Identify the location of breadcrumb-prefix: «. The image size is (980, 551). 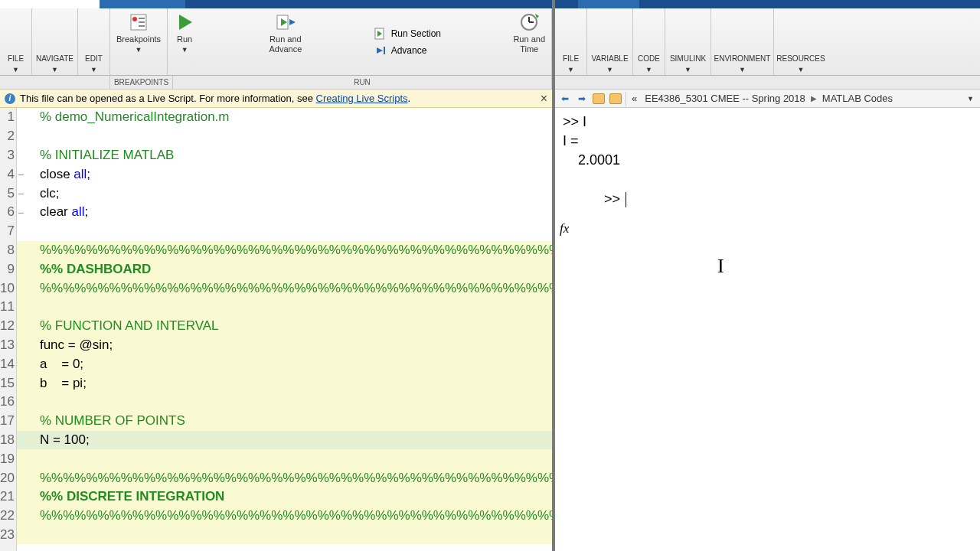
(634, 98).